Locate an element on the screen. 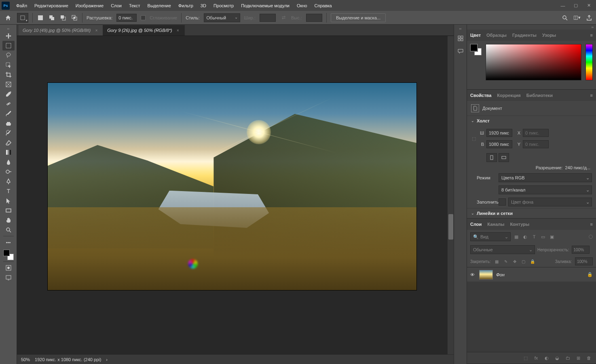 This screenshot has width=596, height=364. tools-collapse: ›› is located at coordinates (8, 29).